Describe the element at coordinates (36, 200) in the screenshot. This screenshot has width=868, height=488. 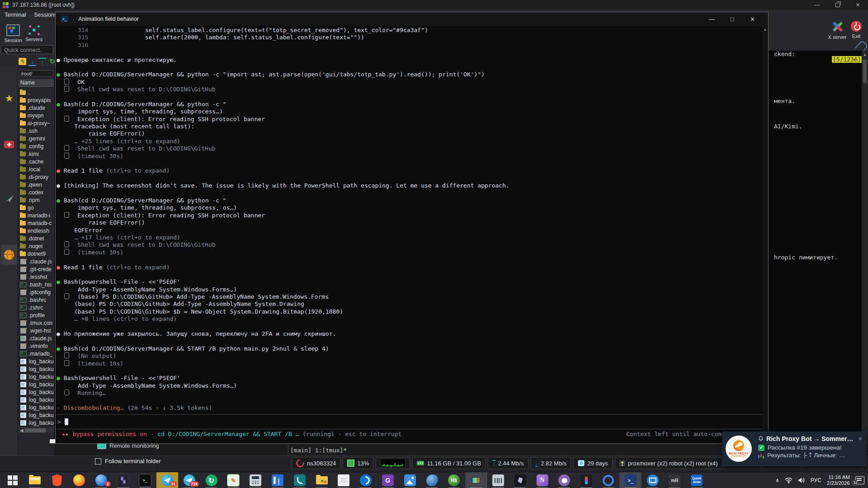
I see `file-list-item: .npm` at that location.